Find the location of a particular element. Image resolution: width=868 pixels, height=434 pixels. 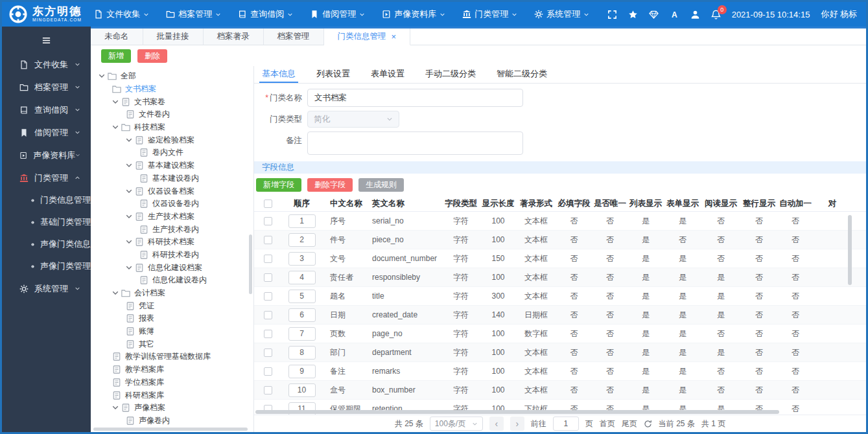

order-input: 9 is located at coordinates (302, 372).